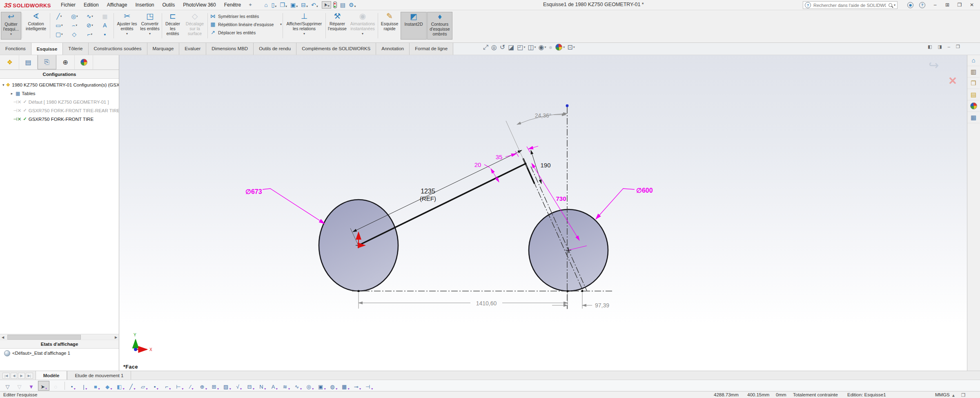  I want to click on propertymanager-tab: ▤, so click(29, 62).